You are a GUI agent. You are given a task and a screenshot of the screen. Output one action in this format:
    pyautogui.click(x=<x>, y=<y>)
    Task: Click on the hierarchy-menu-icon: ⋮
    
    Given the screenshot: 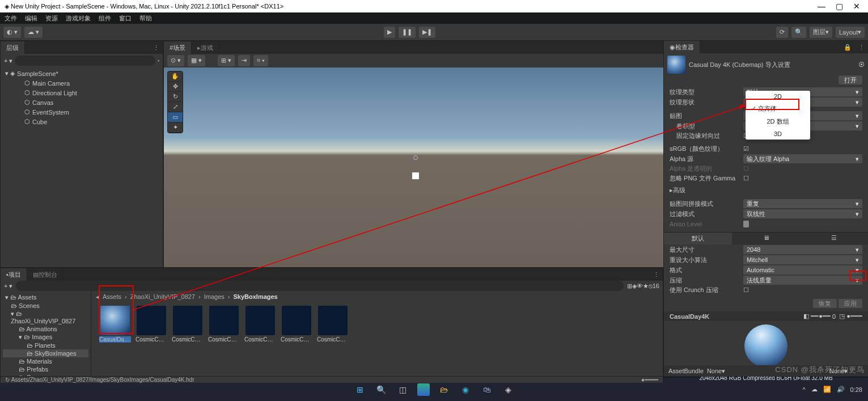 What is the action you would take?
    pyautogui.click(x=156, y=48)
    